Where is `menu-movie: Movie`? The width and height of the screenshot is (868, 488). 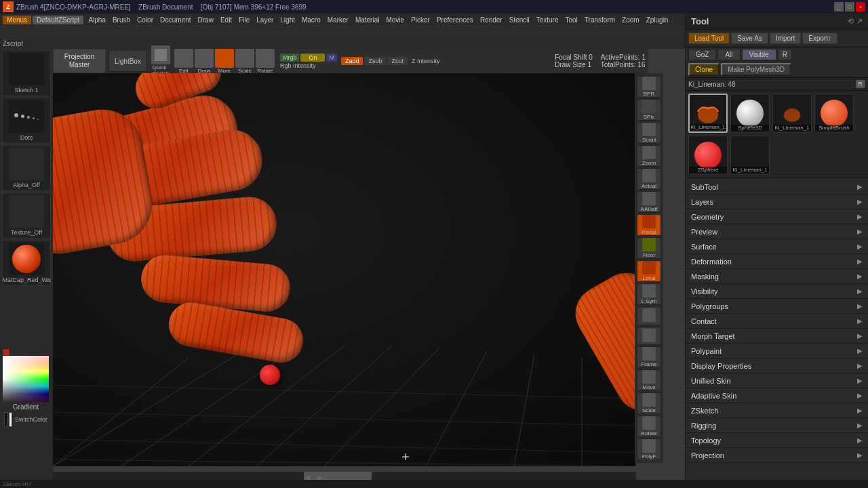 menu-movie: Movie is located at coordinates (395, 20).